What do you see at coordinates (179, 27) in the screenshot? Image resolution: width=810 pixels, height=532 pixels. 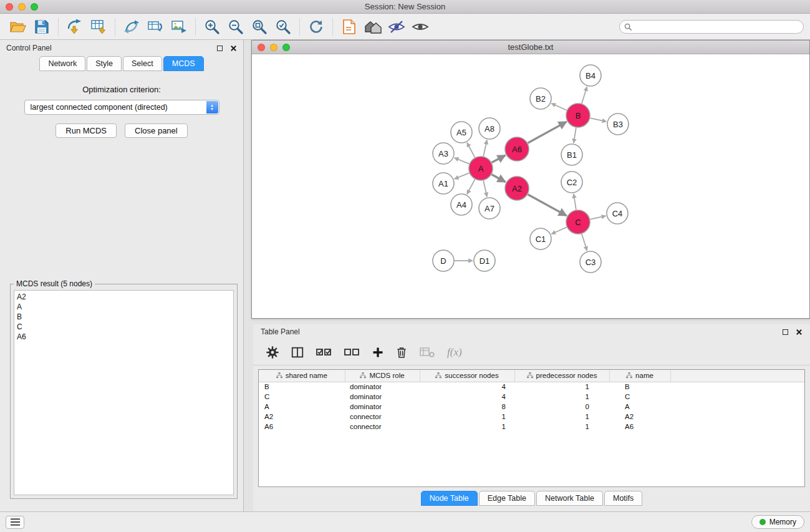 I see `export-image-button` at bounding box center [179, 27].